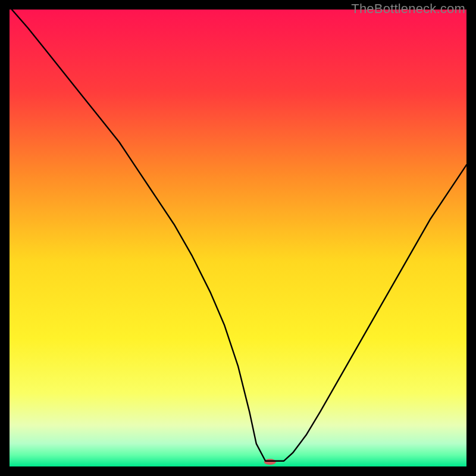 The height and width of the screenshot is (476, 476). Describe the element at coordinates (270, 462) in the screenshot. I see `optimal-point-marker` at that location.